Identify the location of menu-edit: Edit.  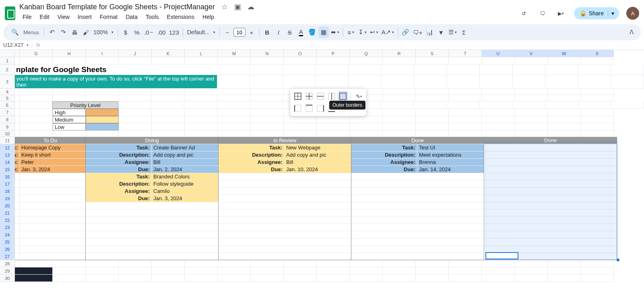
(45, 17).